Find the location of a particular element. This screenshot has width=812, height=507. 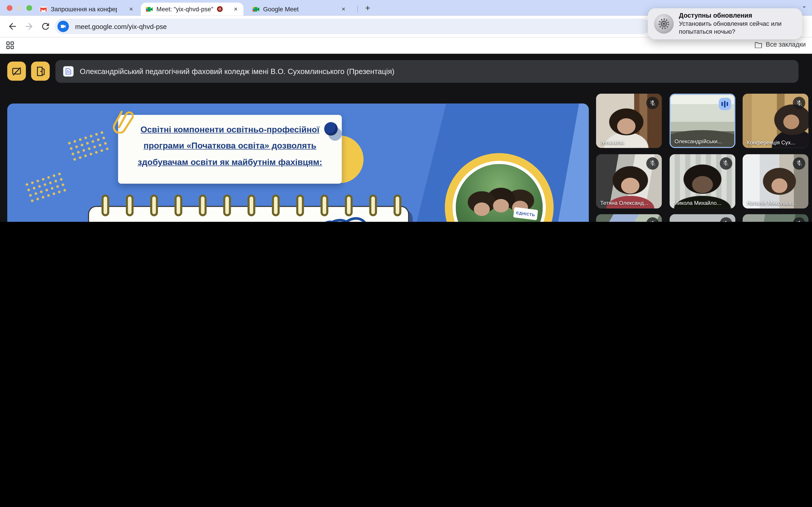

all-bookmarks: Все закладки is located at coordinates (780, 45).